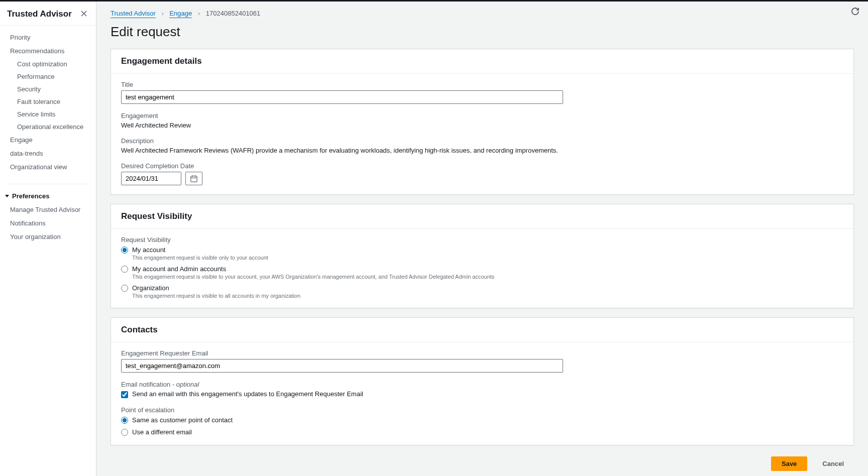  I want to click on calendar-button, so click(194, 179).